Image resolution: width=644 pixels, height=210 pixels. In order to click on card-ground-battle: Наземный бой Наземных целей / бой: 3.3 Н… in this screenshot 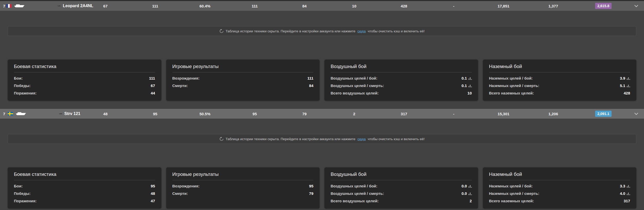, I will do `click(560, 188)`.